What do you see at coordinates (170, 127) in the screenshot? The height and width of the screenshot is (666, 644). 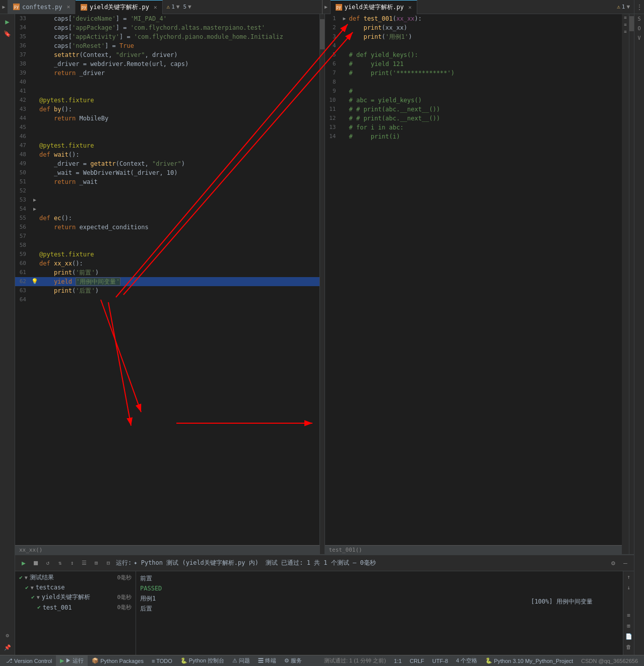 I see `code-line-45: 45` at bounding box center [170, 127].